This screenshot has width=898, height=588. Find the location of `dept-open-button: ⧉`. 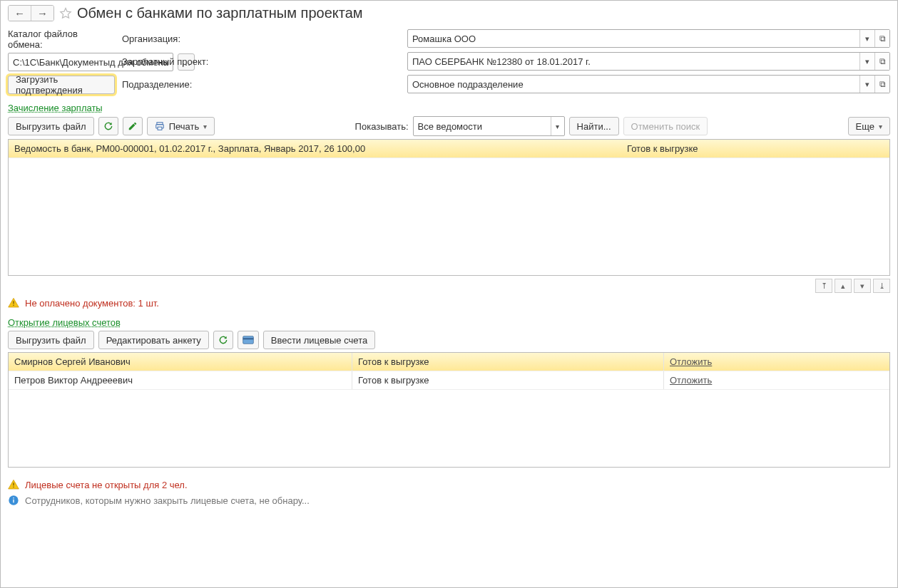

dept-open-button: ⧉ is located at coordinates (882, 84).